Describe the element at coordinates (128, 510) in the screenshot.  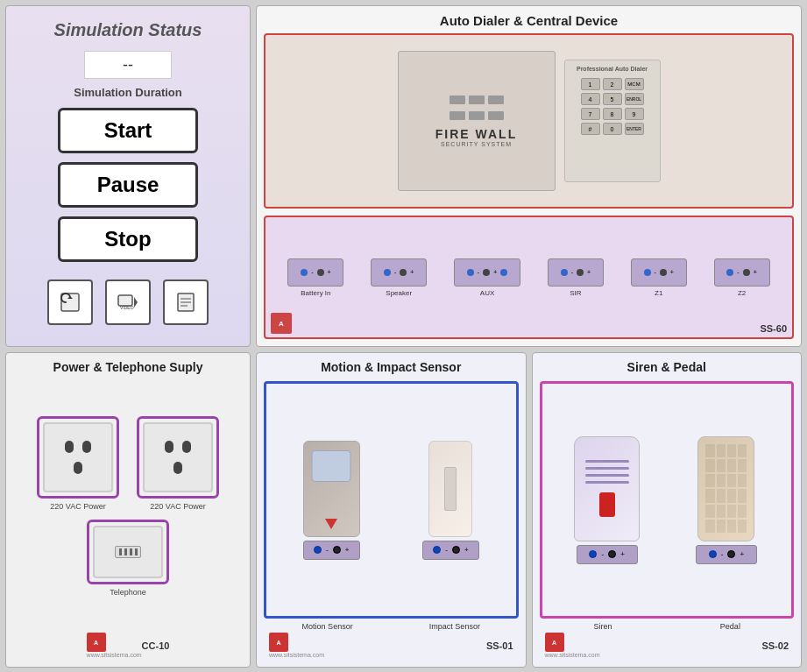
I see `power-telephone-panel: Power & Telephone Suply 220 VAC Power` at that location.